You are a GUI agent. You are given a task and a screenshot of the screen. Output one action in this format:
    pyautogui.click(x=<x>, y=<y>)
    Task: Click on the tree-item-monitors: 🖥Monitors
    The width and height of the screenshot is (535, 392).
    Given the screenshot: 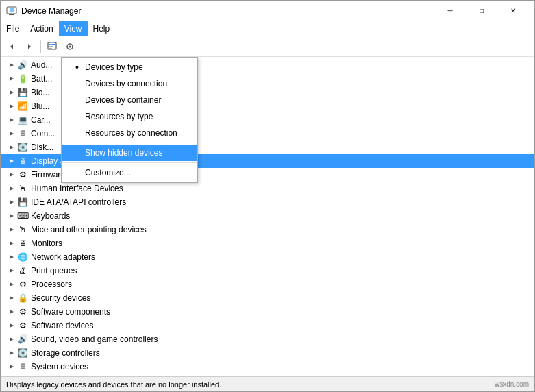 What is the action you would take?
    pyautogui.click(x=267, y=243)
    